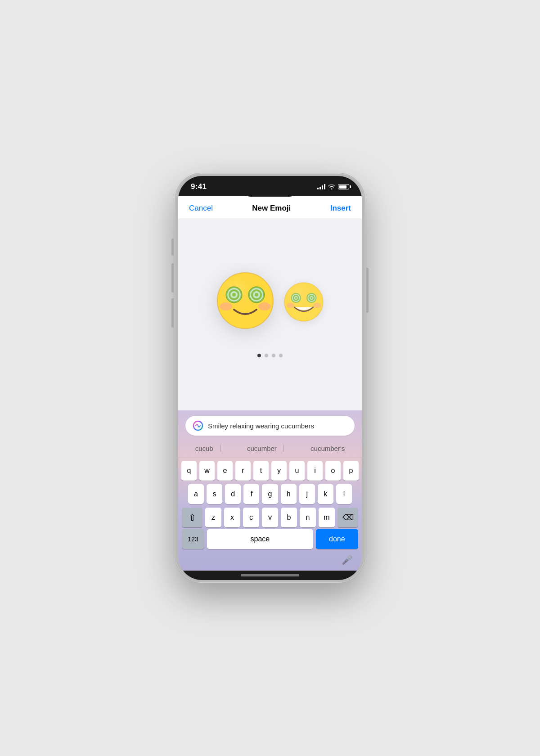 Image resolution: width=540 pixels, height=756 pixels. What do you see at coordinates (279, 471) in the screenshot?
I see `key-y: y` at bounding box center [279, 471].